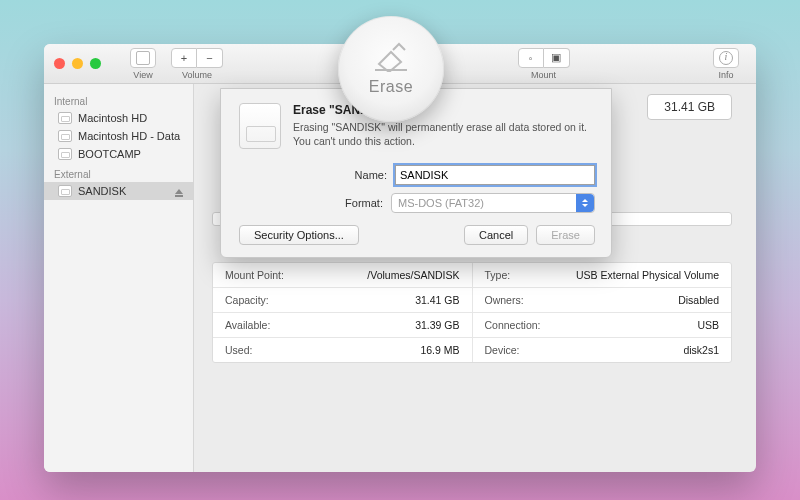 This screenshot has height=500, width=800. Describe the element at coordinates (690, 107) in the screenshot. I see `capacity-button: 31.41 GB` at that location.